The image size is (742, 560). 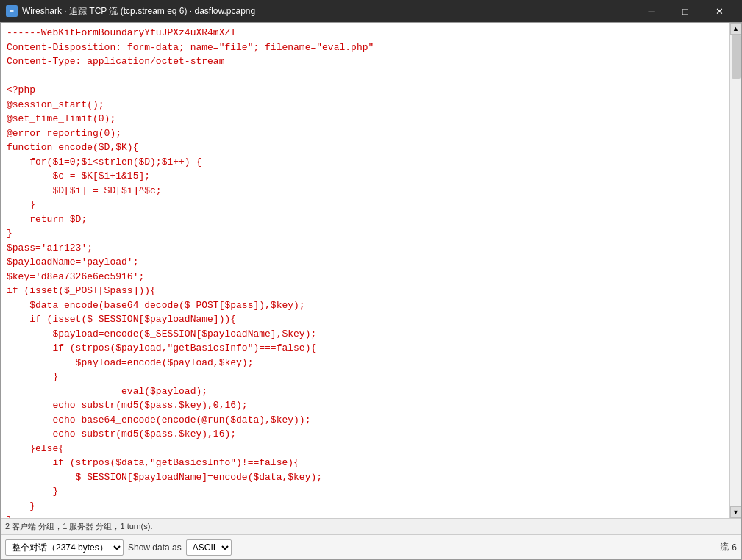 I want to click on encoding-select: ASCII, so click(x=209, y=548).